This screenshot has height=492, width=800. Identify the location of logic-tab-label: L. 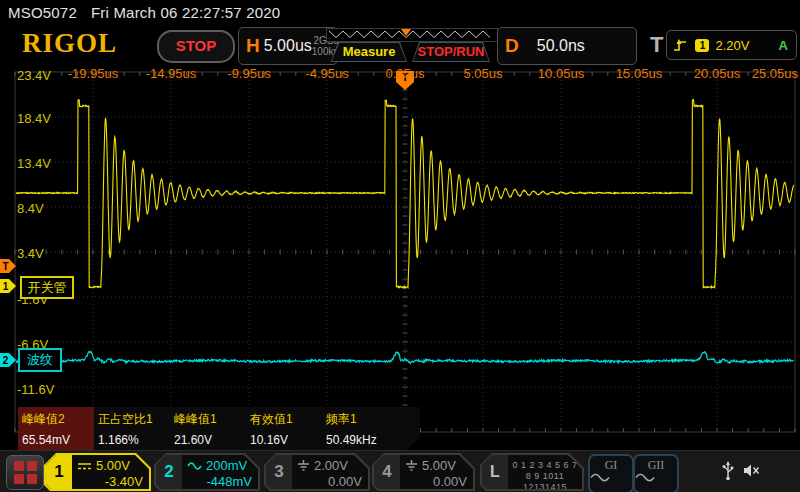
(495, 472).